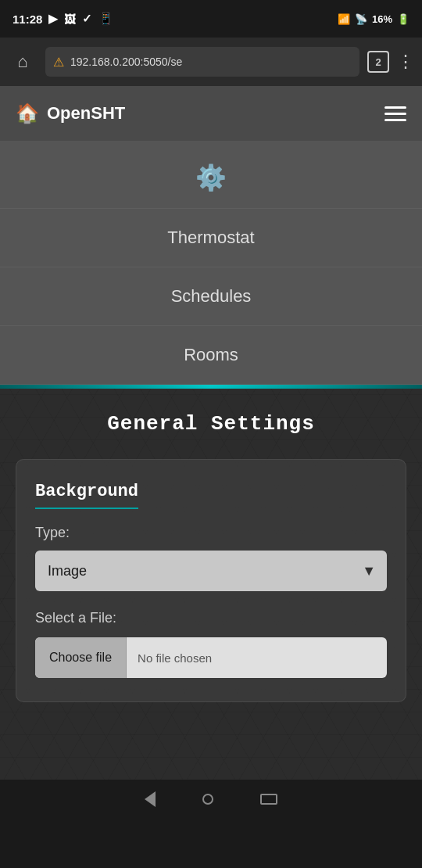 The width and height of the screenshot is (422, 868). Describe the element at coordinates (406, 62) in the screenshot. I see `browser-menu-button: ⋮` at that location.